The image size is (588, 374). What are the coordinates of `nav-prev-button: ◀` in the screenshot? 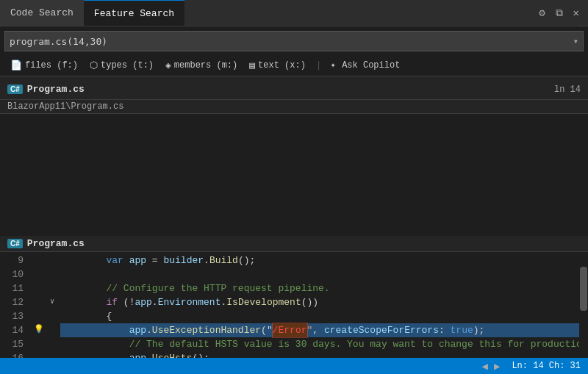 It's located at (485, 366).